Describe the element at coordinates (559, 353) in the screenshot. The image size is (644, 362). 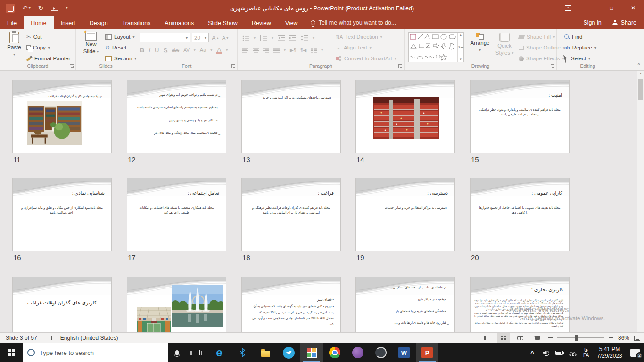
I see `tray-battery` at that location.